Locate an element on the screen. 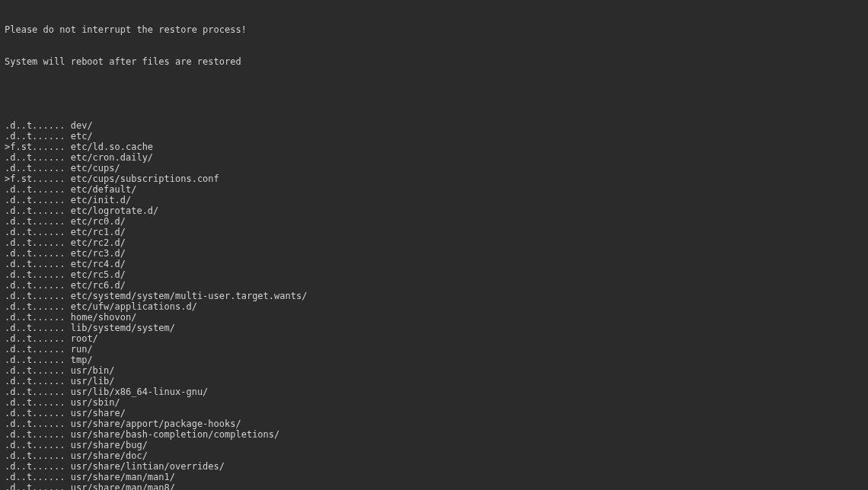 The width and height of the screenshot is (868, 490). header-line-1: Please do not interrupt the restore proc… is located at coordinates (434, 30).